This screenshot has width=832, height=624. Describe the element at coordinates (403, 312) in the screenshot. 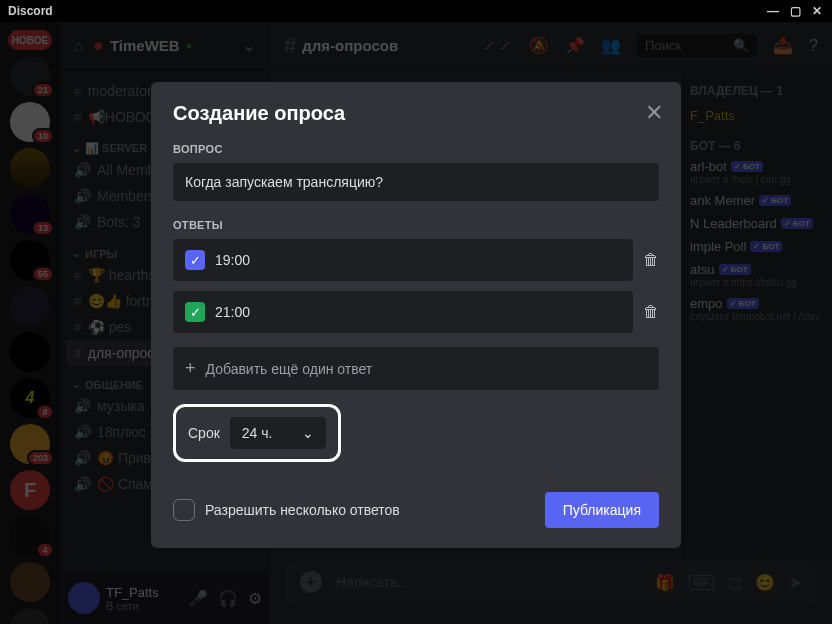

I see `answer-input: ✓21:00` at that location.